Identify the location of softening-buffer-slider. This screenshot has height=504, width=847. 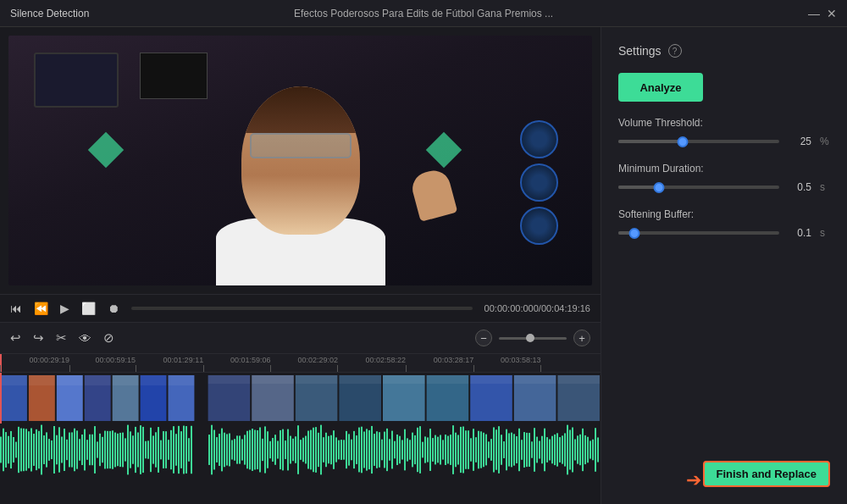
(699, 233).